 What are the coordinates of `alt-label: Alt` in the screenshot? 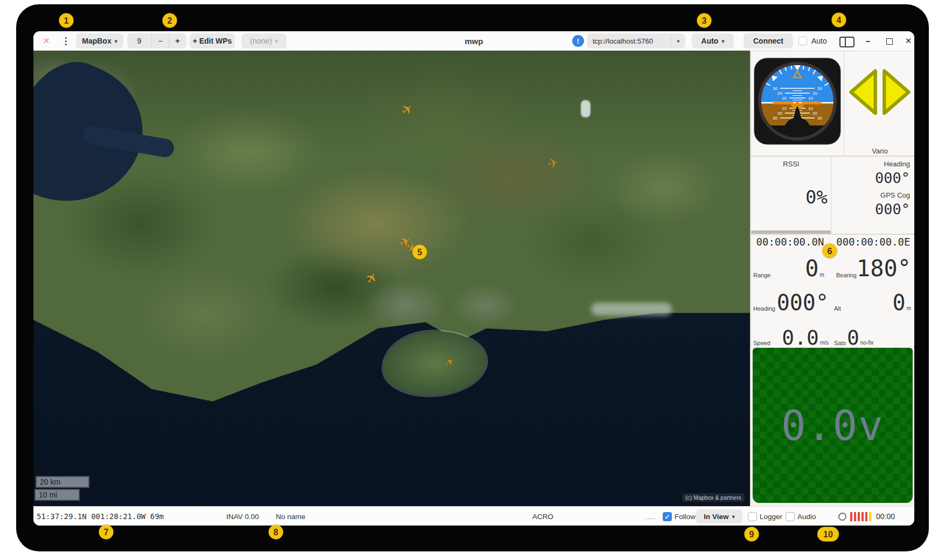 It's located at (837, 309).